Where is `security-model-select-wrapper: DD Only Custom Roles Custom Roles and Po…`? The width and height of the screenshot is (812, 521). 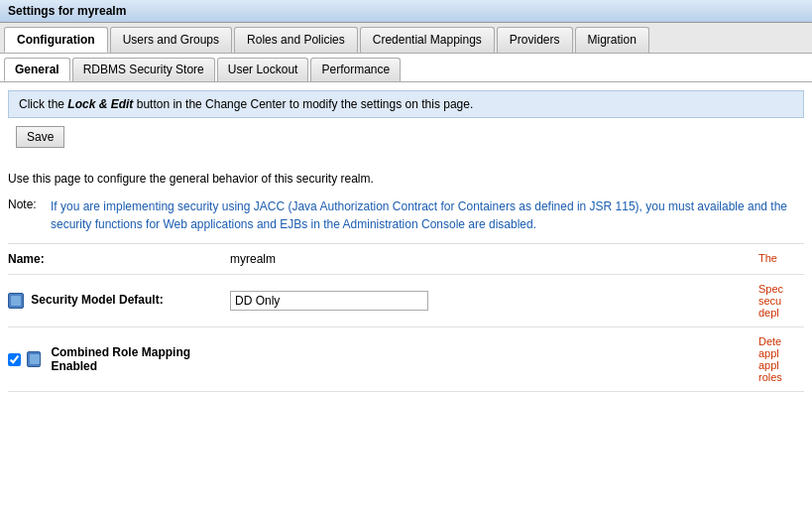
security-model-select-wrapper: DD Only Custom Roles Custom Roles and Po… is located at coordinates (490, 301).